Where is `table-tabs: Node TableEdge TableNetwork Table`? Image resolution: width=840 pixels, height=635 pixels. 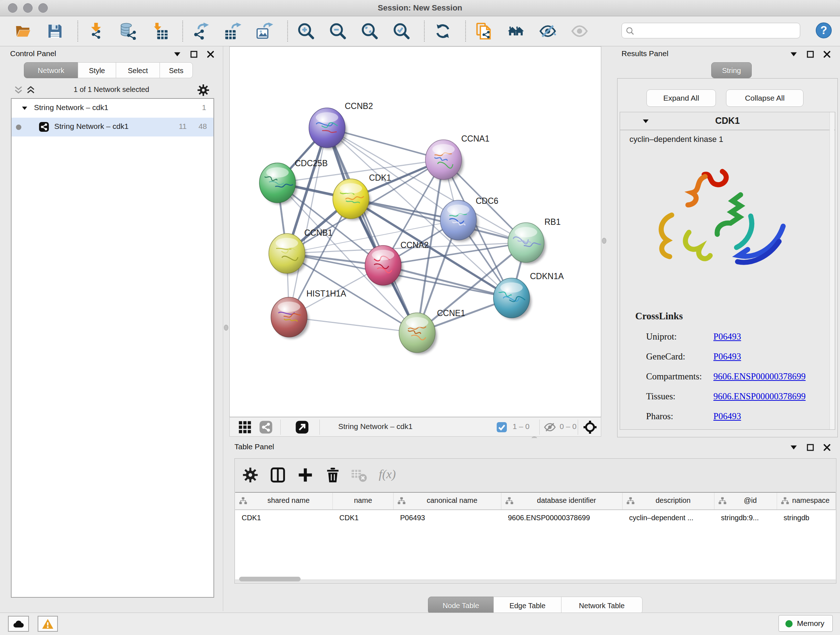
table-tabs: Node TableEdge TableNetwork Table is located at coordinates (535, 605).